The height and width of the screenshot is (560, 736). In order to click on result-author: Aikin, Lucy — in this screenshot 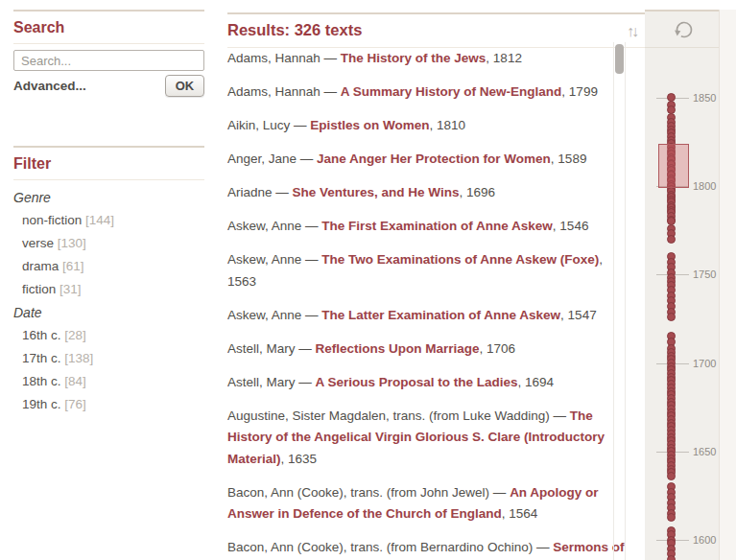, I will do `click(269, 125)`.